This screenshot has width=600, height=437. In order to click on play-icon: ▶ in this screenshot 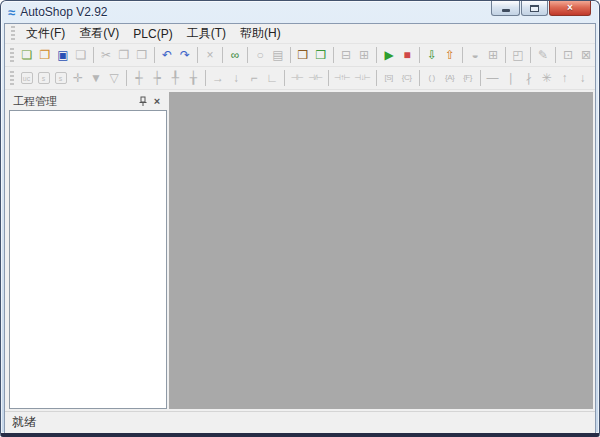, I will do `click(388, 55)`.